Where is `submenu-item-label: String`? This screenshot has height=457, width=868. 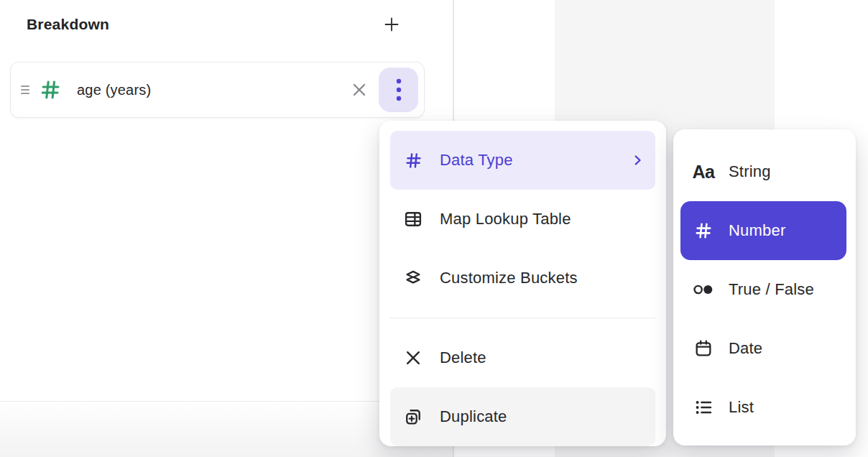 submenu-item-label: String is located at coordinates (750, 172).